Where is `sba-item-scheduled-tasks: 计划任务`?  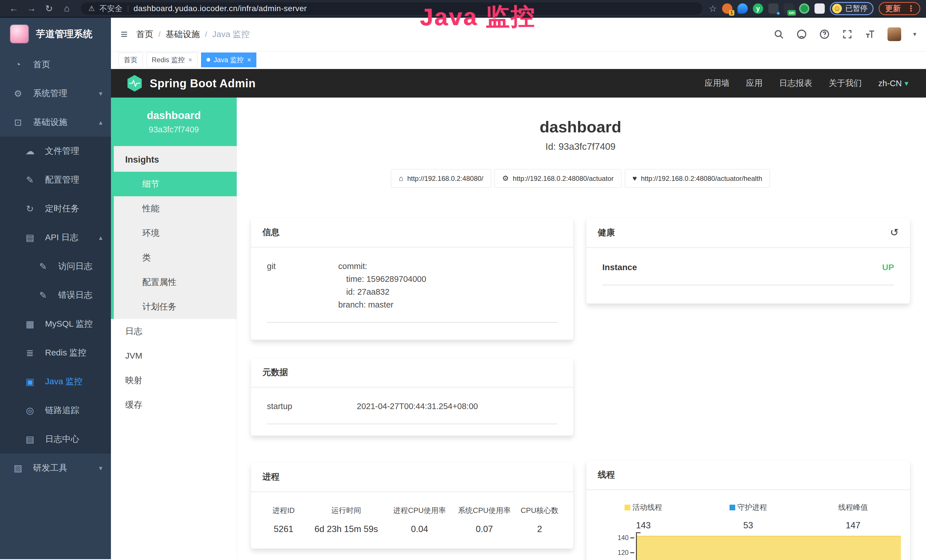 sba-item-scheduled-tasks: 计划任务 is located at coordinates (175, 307).